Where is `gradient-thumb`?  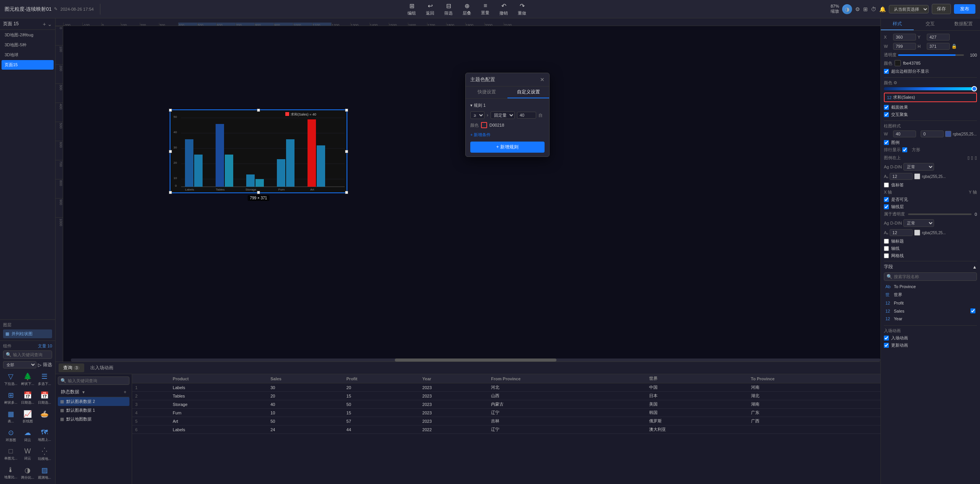
gradient-thumb is located at coordinates (974, 89).